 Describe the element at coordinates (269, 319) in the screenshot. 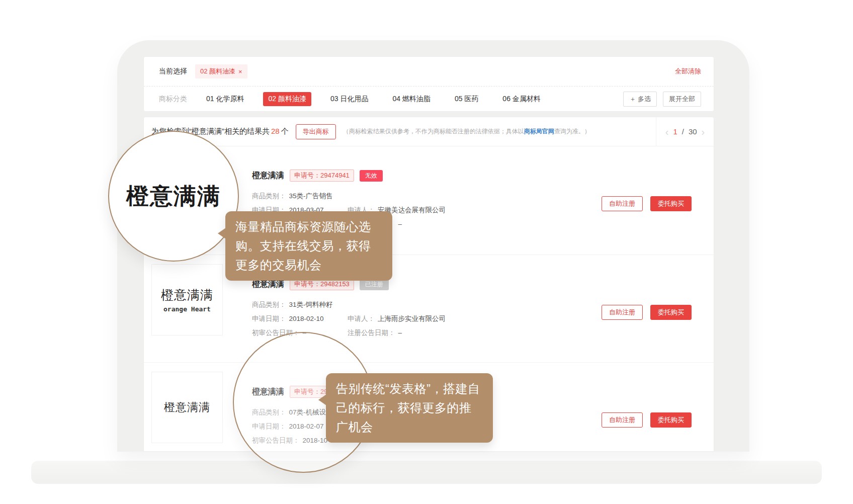

I see `apply-date-label: 申请日期：` at that location.